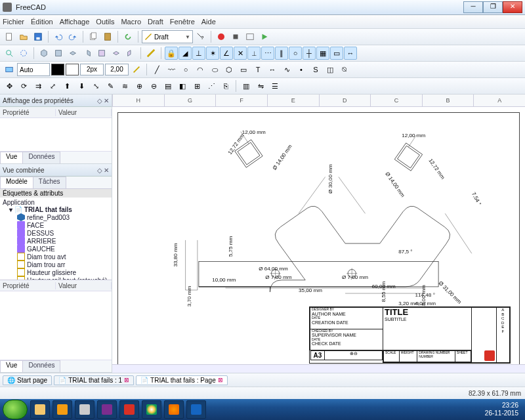 The height and width of the screenshot is (420, 525). What do you see at coordinates (295, 53) in the screenshot?
I see `snap-near-icon: ○` at bounding box center [295, 53].